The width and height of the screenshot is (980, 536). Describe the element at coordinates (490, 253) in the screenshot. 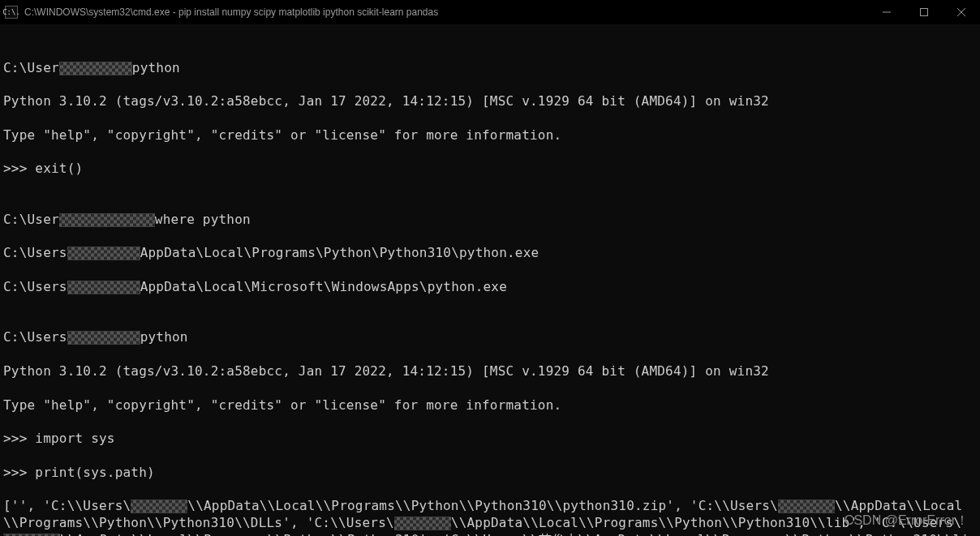

I see `output-line: C:\UsersAppData\Local\Programs\Python\Py…` at that location.